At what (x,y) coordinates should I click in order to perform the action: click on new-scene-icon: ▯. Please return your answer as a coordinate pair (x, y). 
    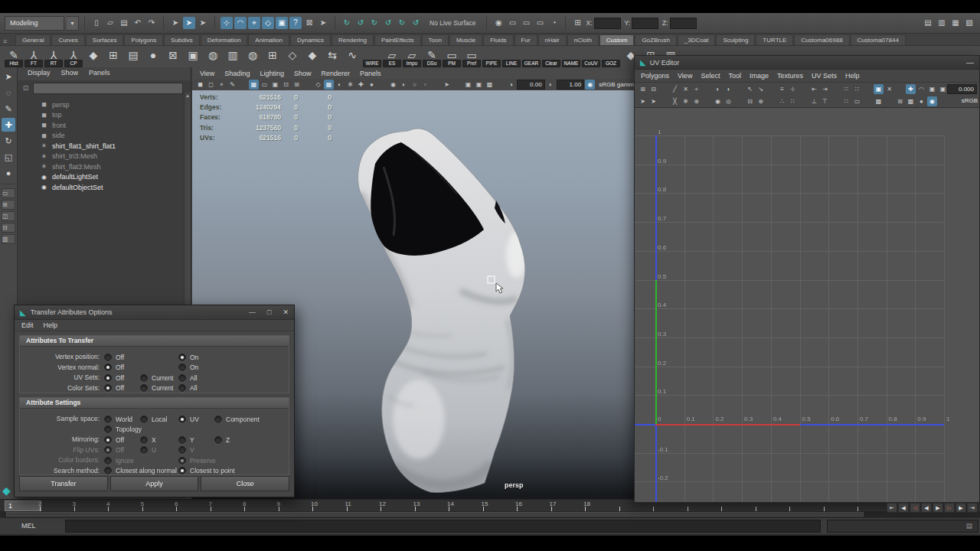
    Looking at the image, I should click on (96, 23).